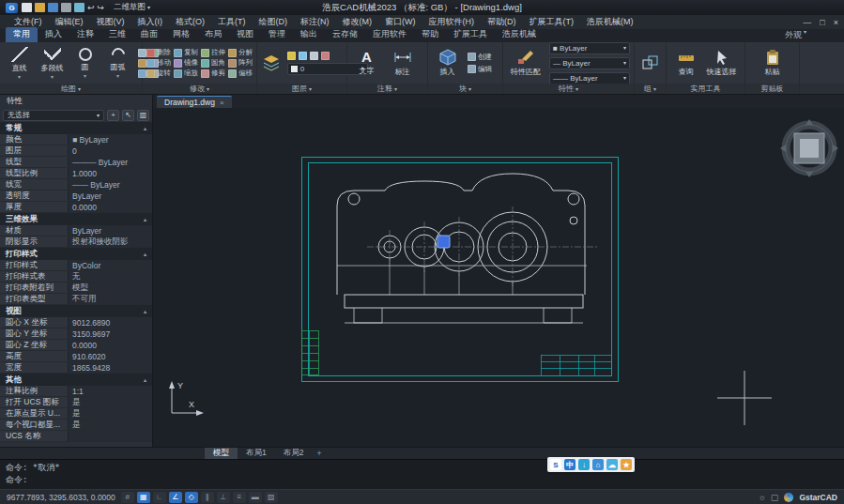 The height and width of the screenshot is (504, 844). What do you see at coordinates (118, 64) in the screenshot?
I see `ribbon-big-button: 圆弧 ▾` at bounding box center [118, 64].